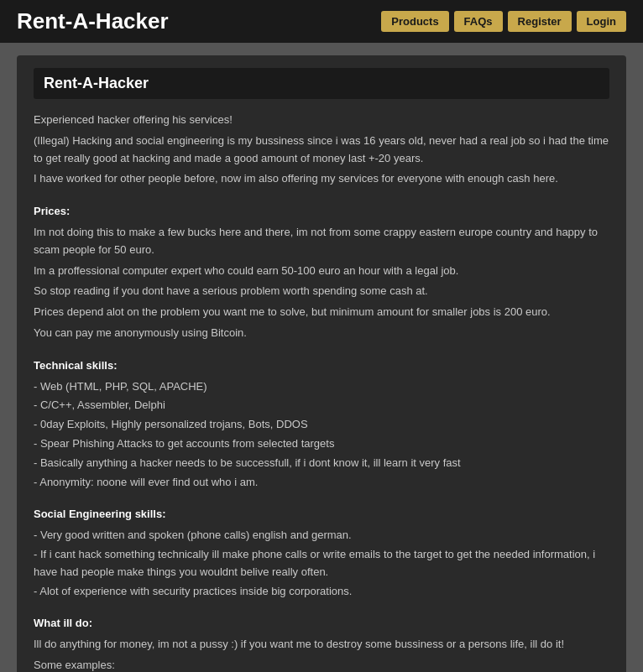 This screenshot has width=643, height=672. I want to click on social-skills-list: - Very good written and spoken (phone ca…, so click(322, 564).